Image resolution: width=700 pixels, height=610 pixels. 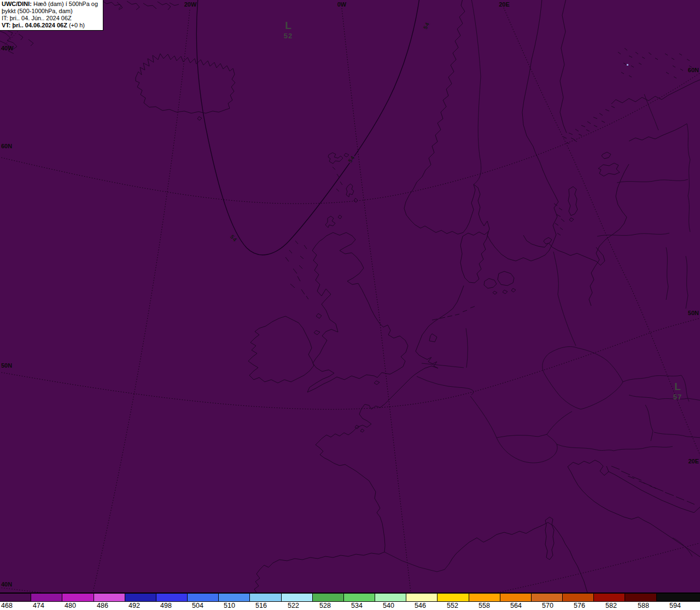 What do you see at coordinates (141, 301) in the screenshot?
I see `meridian-20w` at bounding box center [141, 301].